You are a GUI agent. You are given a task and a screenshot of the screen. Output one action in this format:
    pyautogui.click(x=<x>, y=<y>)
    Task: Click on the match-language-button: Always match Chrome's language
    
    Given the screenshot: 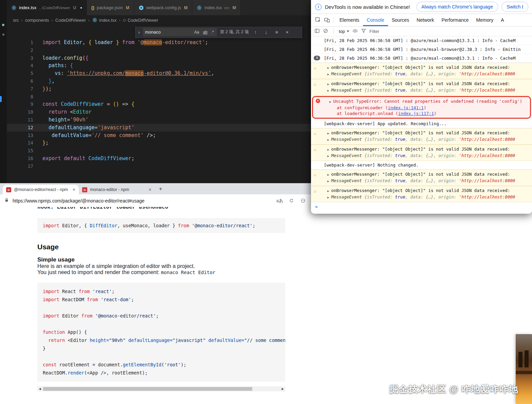 What is the action you would take?
    pyautogui.click(x=457, y=7)
    